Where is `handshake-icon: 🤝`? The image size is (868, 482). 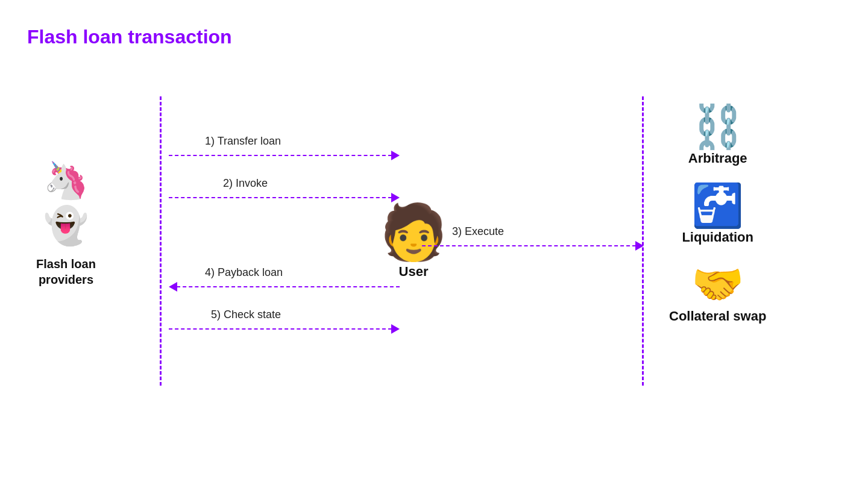
handshake-icon: 🤝 is located at coordinates (717, 284).